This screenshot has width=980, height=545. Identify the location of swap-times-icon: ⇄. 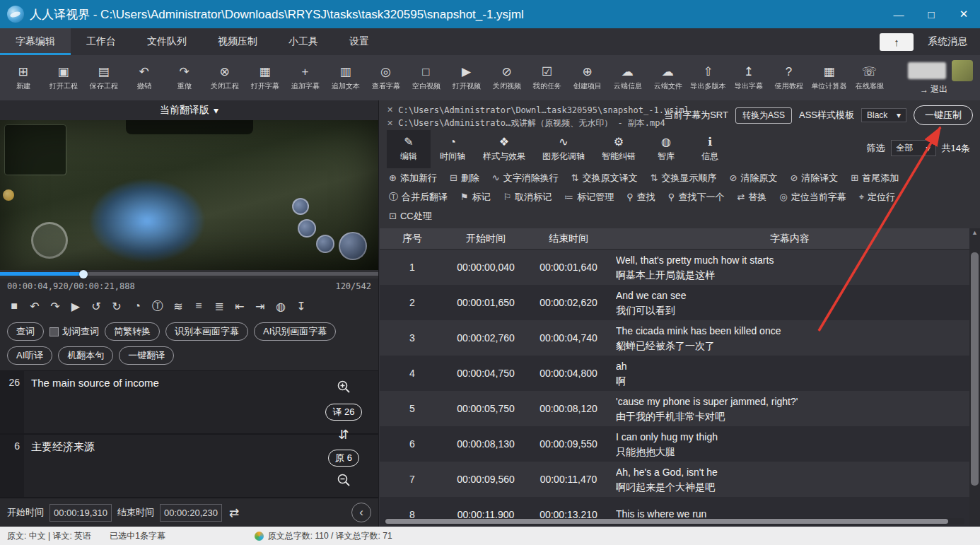
(234, 513).